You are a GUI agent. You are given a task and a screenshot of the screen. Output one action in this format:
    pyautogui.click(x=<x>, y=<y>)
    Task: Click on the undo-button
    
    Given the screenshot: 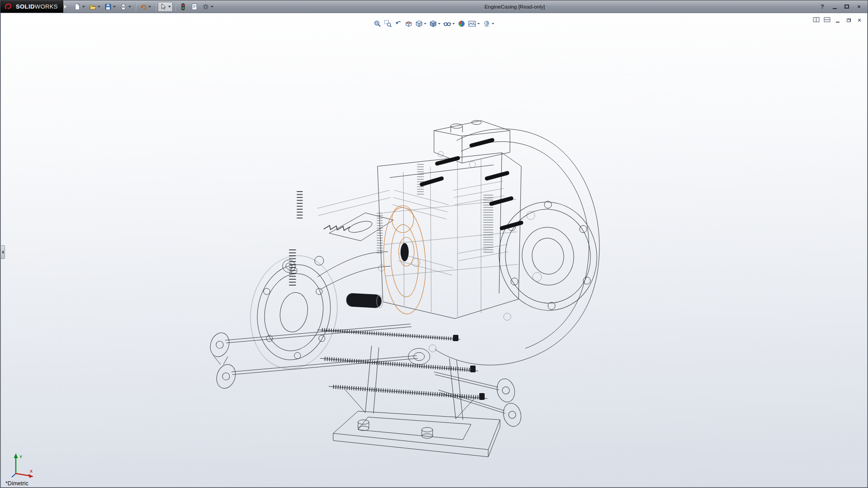 What is the action you would take?
    pyautogui.click(x=146, y=7)
    